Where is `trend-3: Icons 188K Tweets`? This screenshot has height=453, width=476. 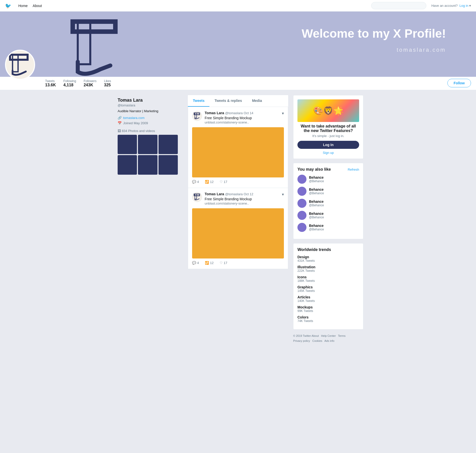 trend-3: Icons 188K Tweets is located at coordinates (328, 279).